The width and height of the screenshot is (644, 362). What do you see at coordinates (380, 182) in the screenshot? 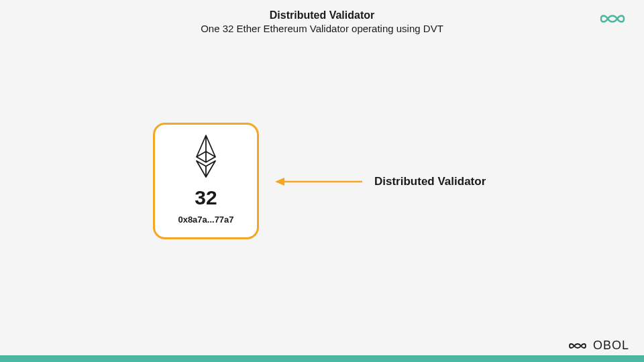
I see `arrow-annotation: Distributed Validator` at bounding box center [380, 182].